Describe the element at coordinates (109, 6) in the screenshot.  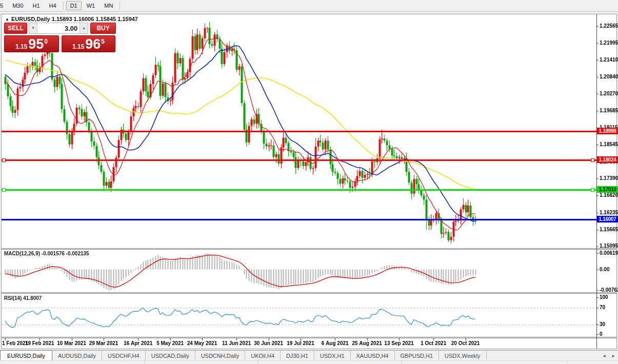
I see `timeframe-button-mn: MN` at that location.